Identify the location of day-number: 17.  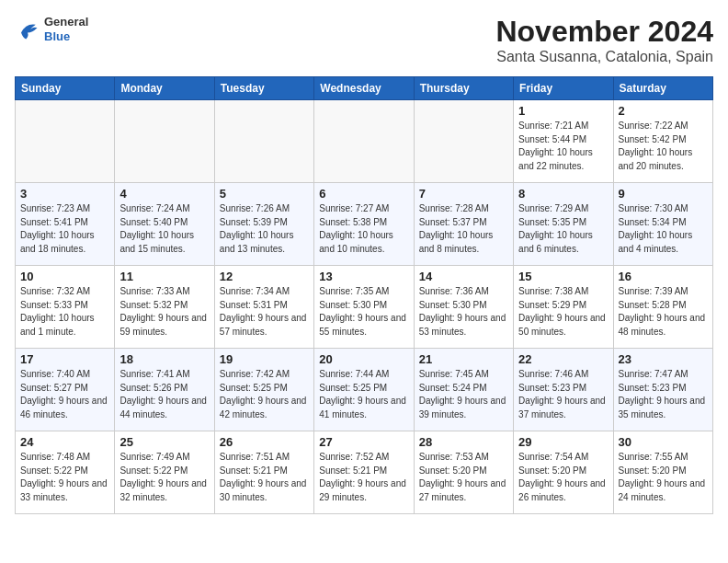
(64, 359).